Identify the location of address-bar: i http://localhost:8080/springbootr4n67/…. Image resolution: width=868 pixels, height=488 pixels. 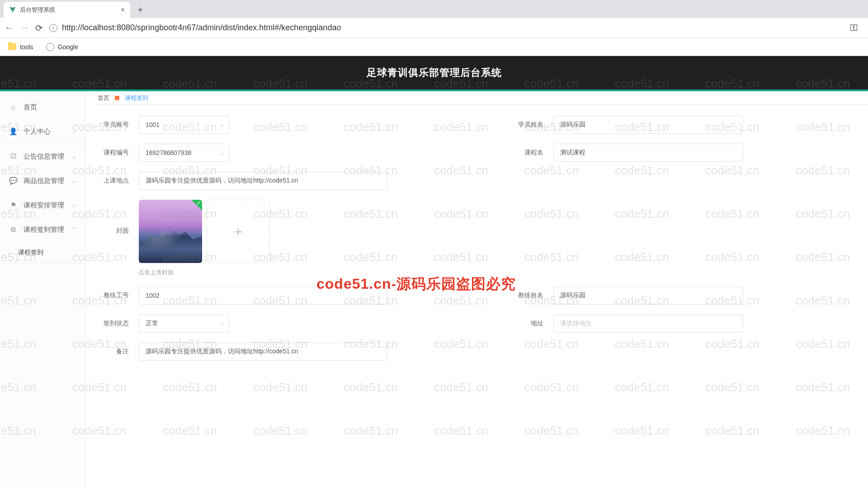
(447, 28).